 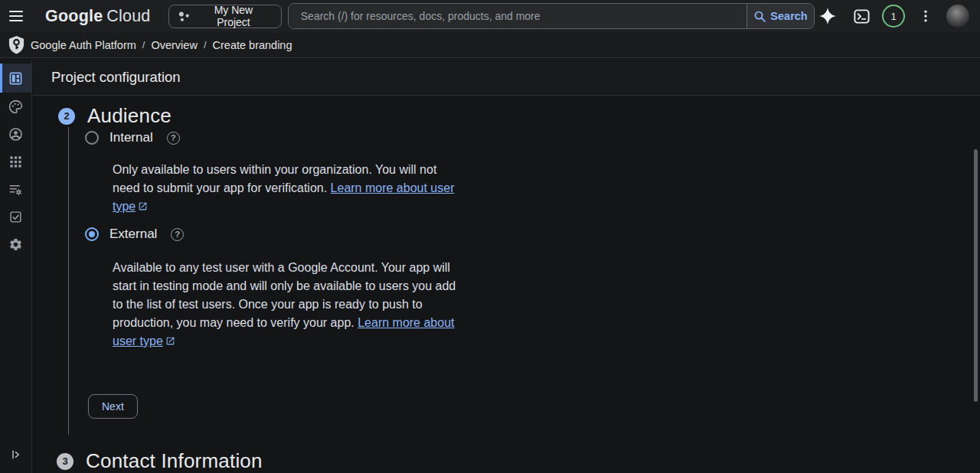 What do you see at coordinates (958, 16) in the screenshot?
I see `account-avatar` at bounding box center [958, 16].